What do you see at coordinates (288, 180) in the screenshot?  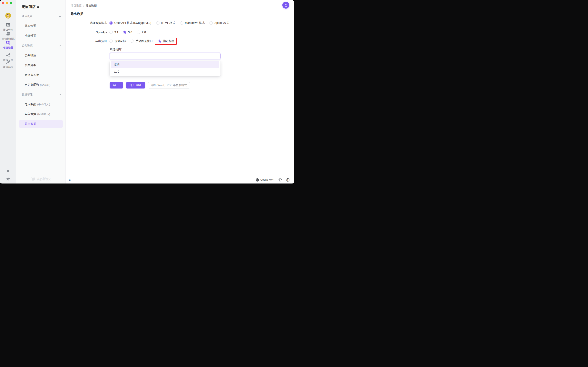 I see `question-icon: ?` at bounding box center [288, 180].